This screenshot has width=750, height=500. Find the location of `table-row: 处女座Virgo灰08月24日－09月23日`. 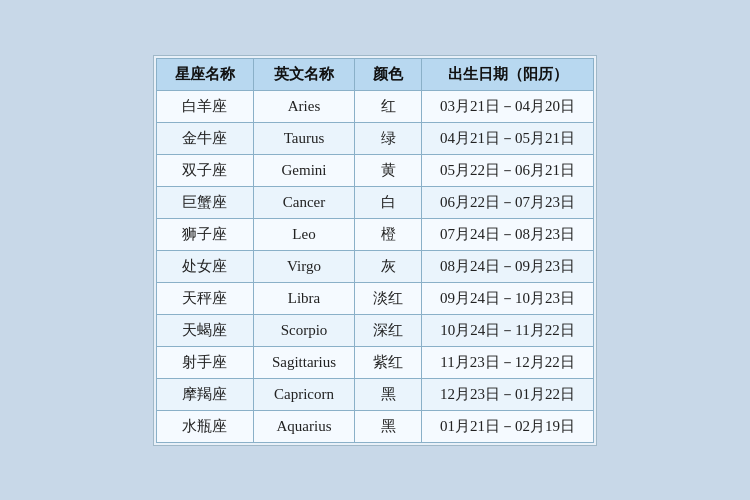

table-row: 处女座Virgo灰08月24日－09月23日 is located at coordinates (374, 266).